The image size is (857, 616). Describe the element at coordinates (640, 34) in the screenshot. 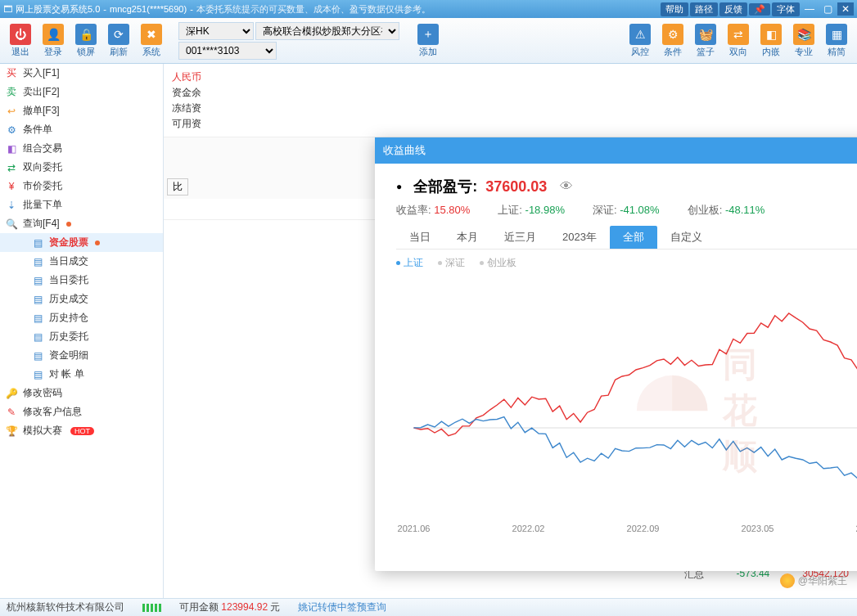

I see `risk-icon: ⚠` at that location.